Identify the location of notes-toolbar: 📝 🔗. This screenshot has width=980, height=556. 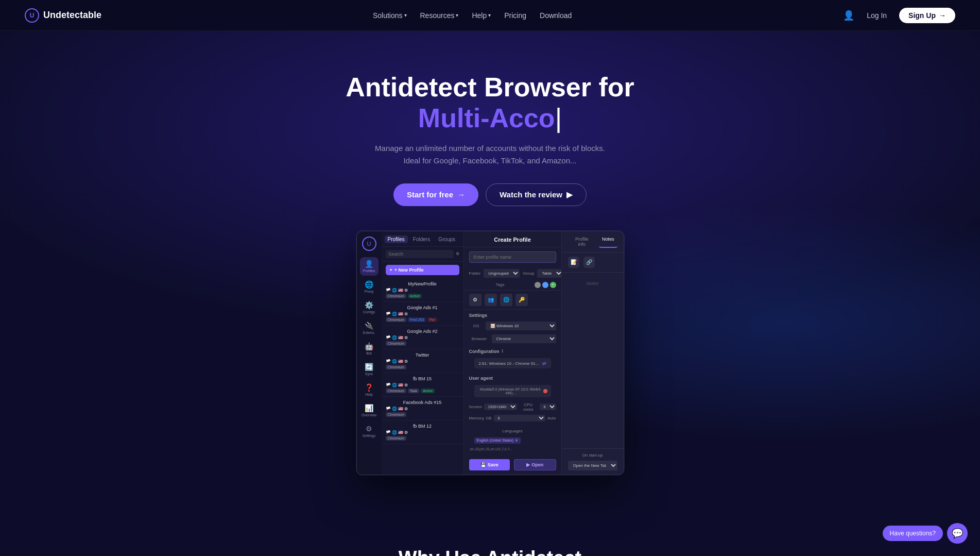
(593, 263).